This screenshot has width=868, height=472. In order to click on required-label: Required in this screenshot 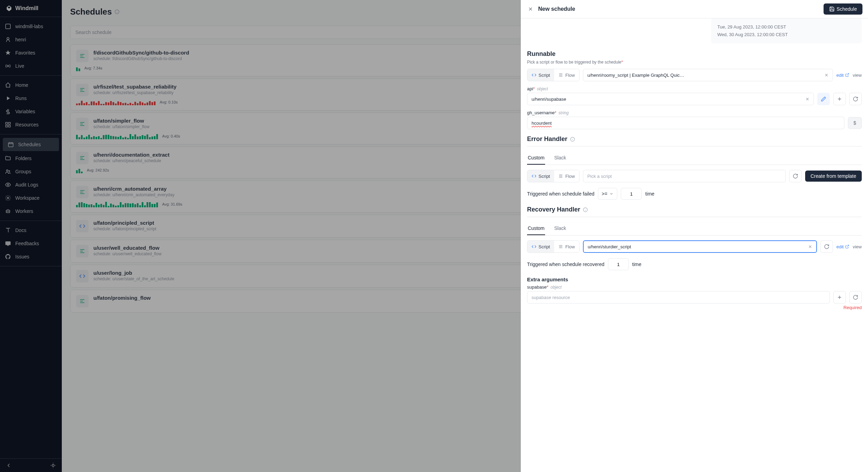, I will do `click(694, 308)`.